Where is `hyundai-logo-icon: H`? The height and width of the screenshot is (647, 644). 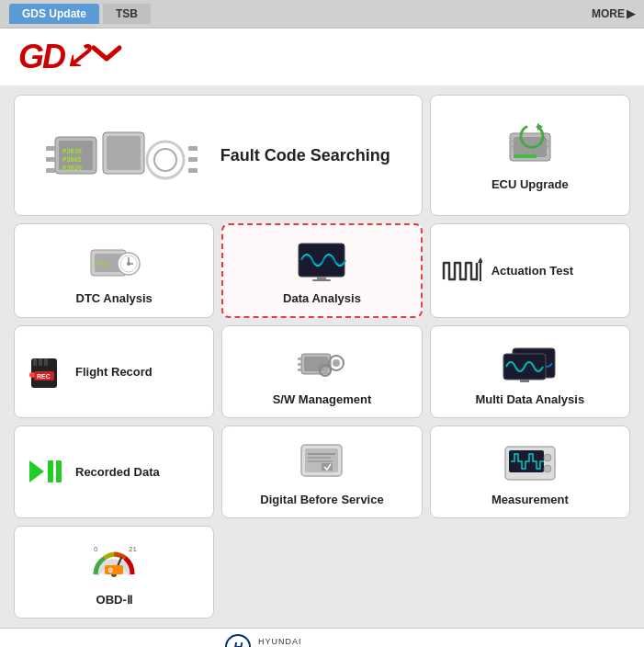
hyundai-logo-icon: H is located at coordinates (238, 641).